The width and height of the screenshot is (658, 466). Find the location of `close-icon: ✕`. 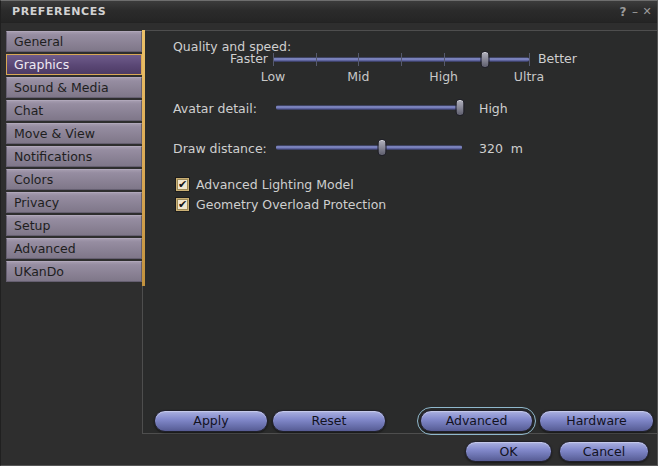

close-icon: ✕ is located at coordinates (647, 12).